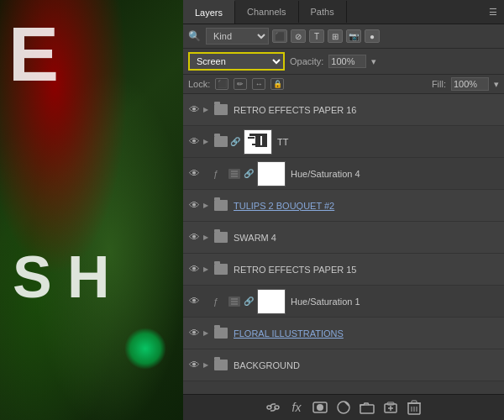 The image size is (504, 420). What do you see at coordinates (344, 238) in the screenshot?
I see `layer-row: 👁 ▶ SWARM 4` at bounding box center [344, 238].